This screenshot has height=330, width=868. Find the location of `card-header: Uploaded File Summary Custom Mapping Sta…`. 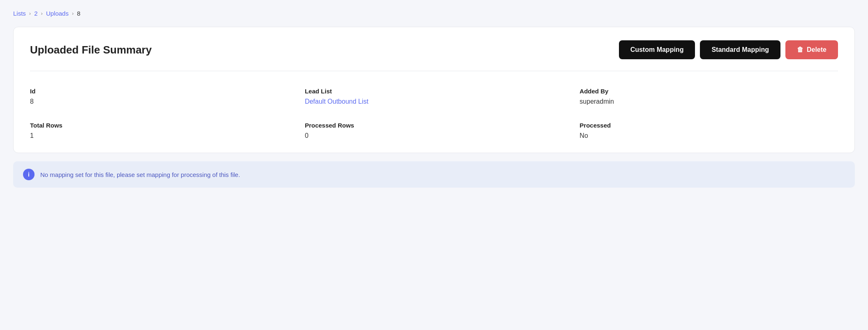

card-header: Uploaded File Summary Custom Mapping Sta… is located at coordinates (434, 50).